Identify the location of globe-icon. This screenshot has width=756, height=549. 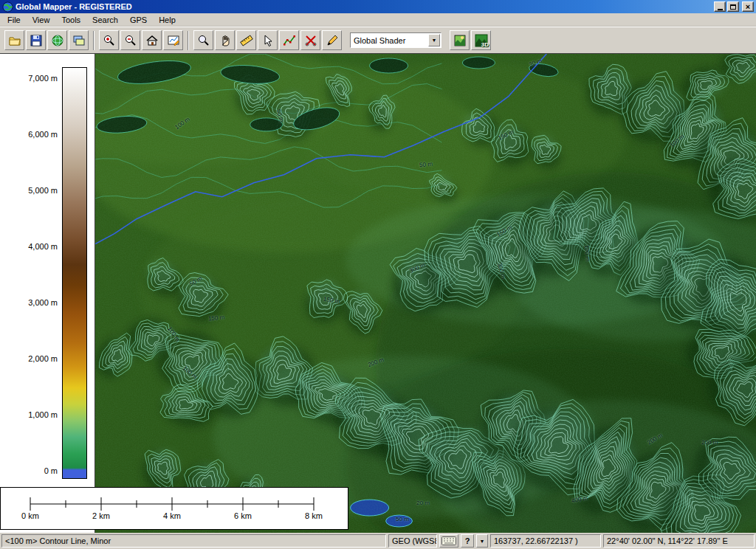
(58, 41).